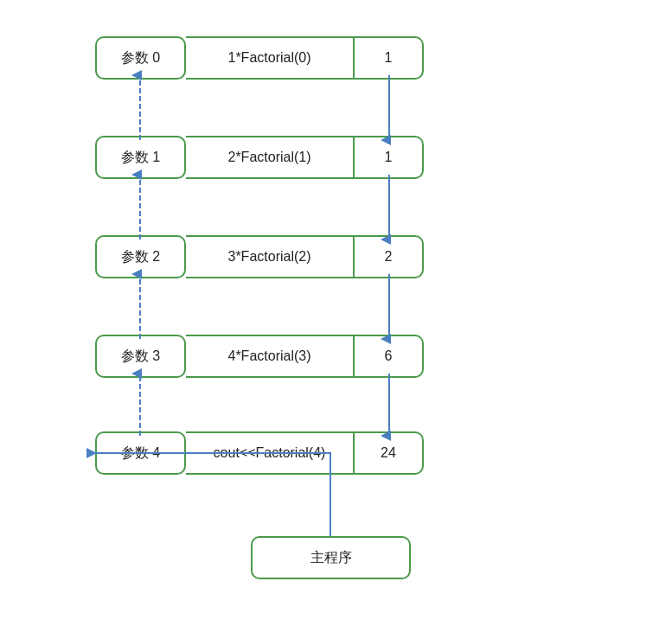 The width and height of the screenshot is (672, 626). What do you see at coordinates (389, 257) in the screenshot?
I see `val-cell-2: 2` at bounding box center [389, 257].